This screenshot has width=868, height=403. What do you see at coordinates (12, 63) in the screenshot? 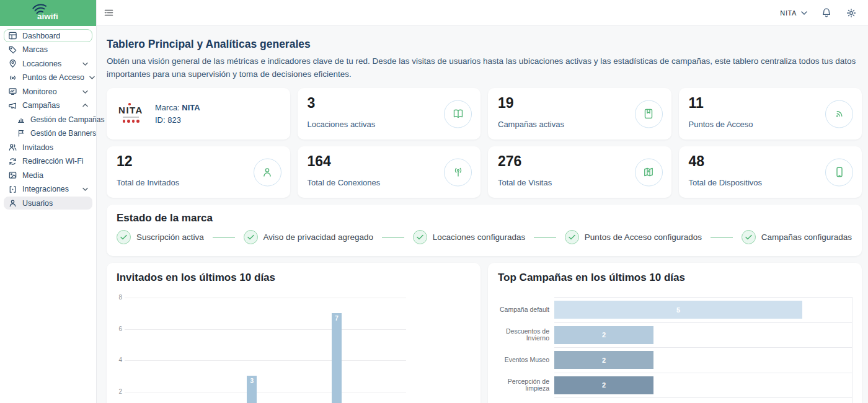
I see `map-pin-icon` at bounding box center [12, 63].